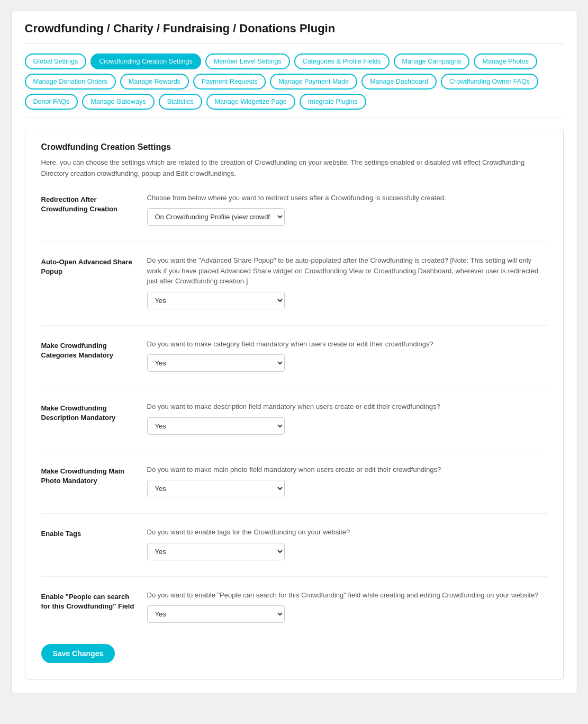 The height and width of the screenshot is (724, 588). I want to click on panel-title: Crowdfunding Creation Settings, so click(294, 147).